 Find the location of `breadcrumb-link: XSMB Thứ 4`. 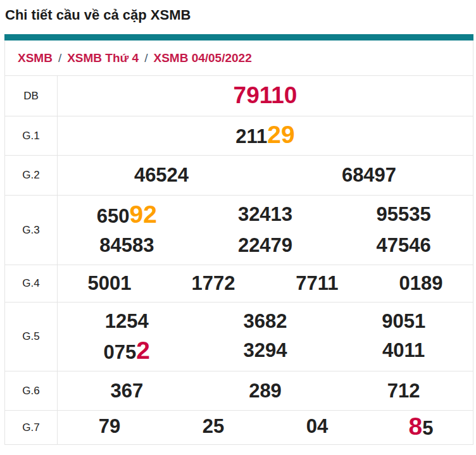

breadcrumb-link: XSMB Thứ 4 is located at coordinates (103, 58).